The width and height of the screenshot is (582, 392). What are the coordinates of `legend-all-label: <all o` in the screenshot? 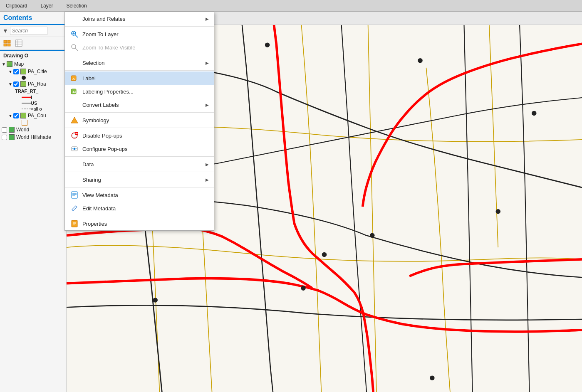 It's located at (37, 109).